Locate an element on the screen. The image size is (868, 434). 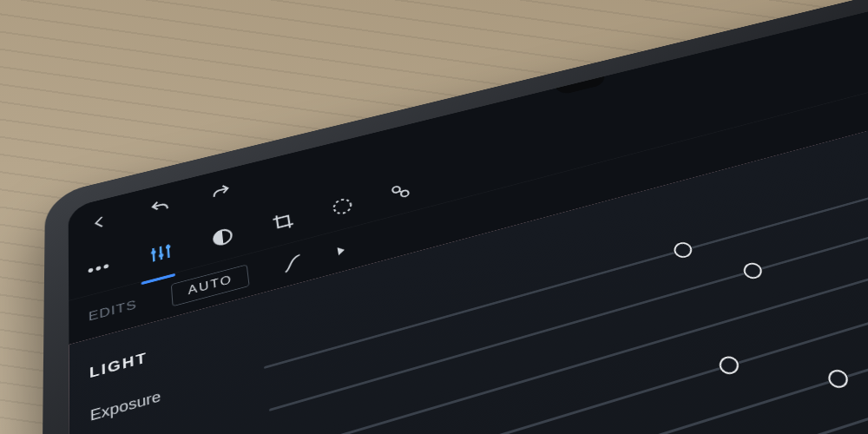
curve-icon is located at coordinates (293, 264).